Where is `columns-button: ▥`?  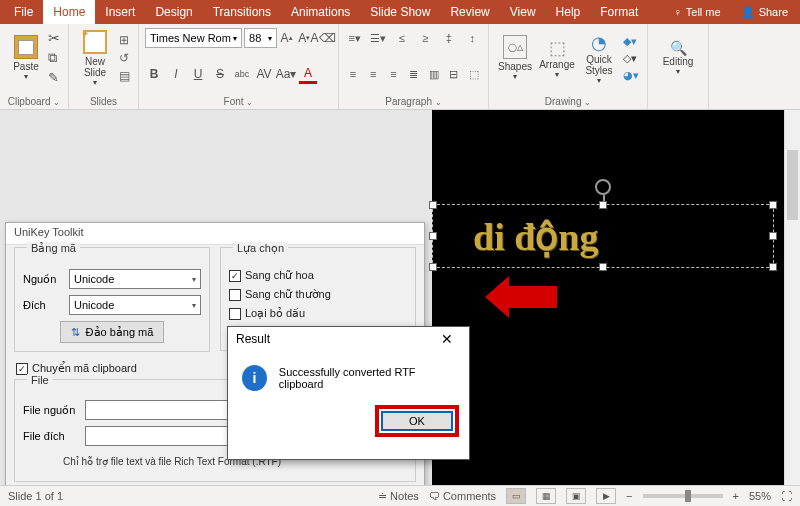 columns-button: ▥ is located at coordinates (434, 74).